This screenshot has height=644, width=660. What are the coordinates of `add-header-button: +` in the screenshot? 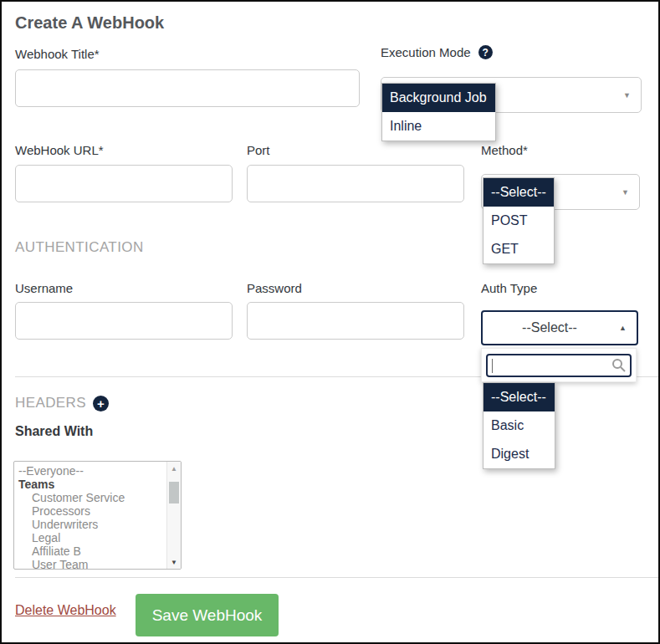 It's located at (100, 403).